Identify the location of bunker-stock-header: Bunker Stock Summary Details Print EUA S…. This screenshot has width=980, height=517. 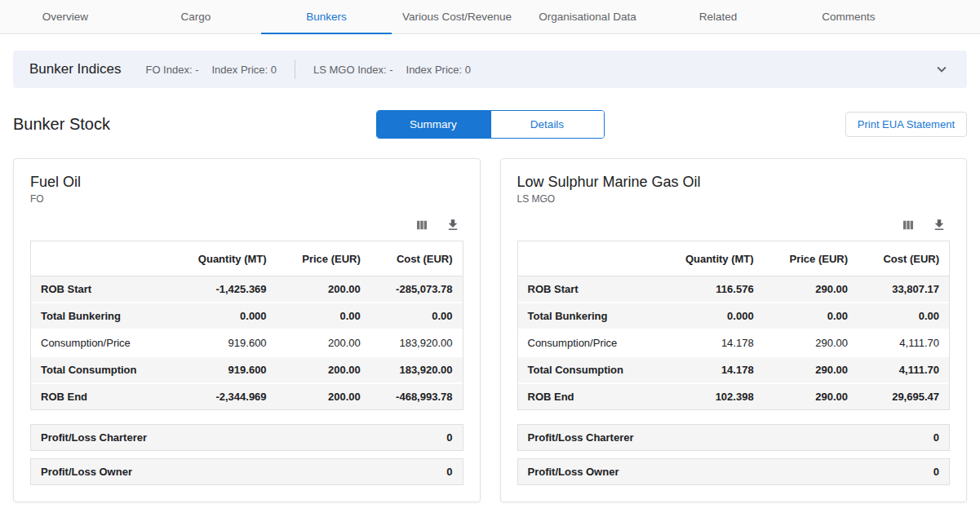
(490, 124).